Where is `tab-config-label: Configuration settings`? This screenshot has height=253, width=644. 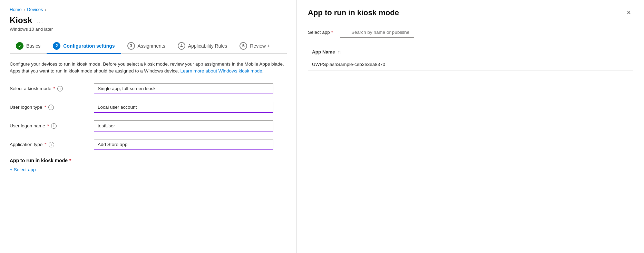
tab-config-label: Configuration settings is located at coordinates (89, 46).